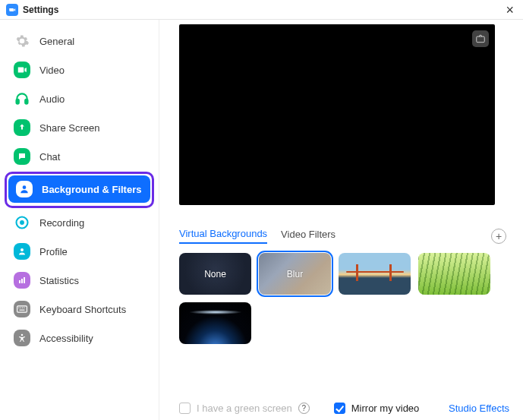  I want to click on background-option-earth, so click(216, 324).